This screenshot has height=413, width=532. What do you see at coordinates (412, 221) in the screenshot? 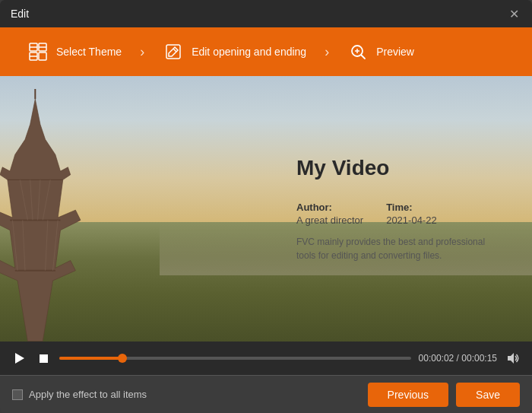
I see `time-value: 2021-04-22` at bounding box center [412, 221].